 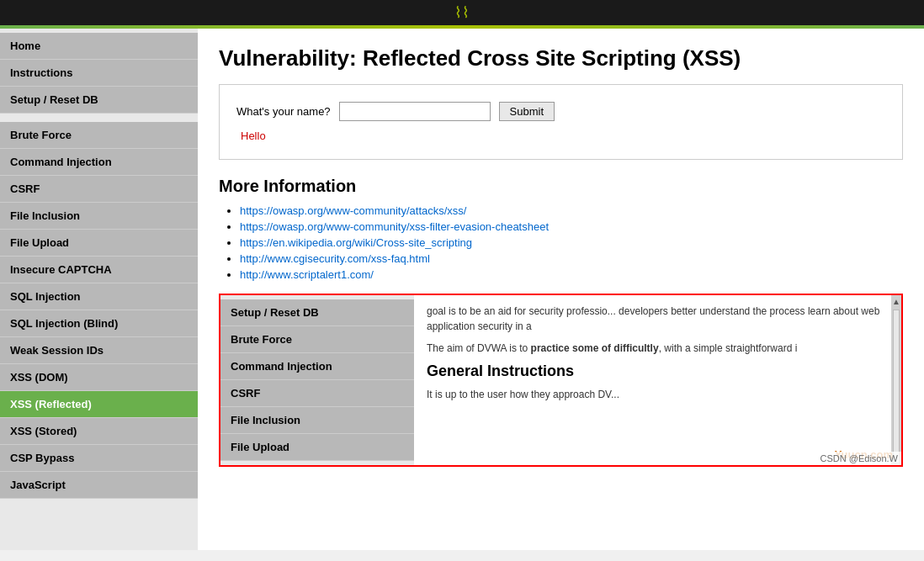 What do you see at coordinates (99, 118) in the screenshot?
I see `sidebar-spacer` at bounding box center [99, 118].